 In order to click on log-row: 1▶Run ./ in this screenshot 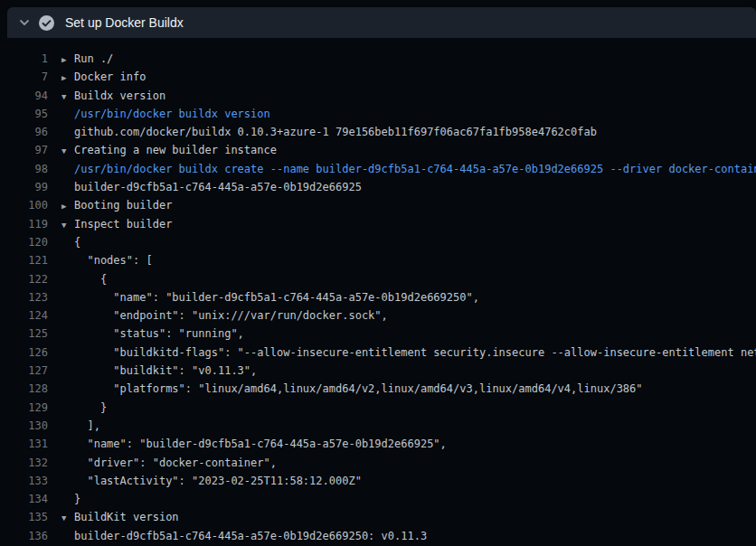, I will do `click(378, 59)`.